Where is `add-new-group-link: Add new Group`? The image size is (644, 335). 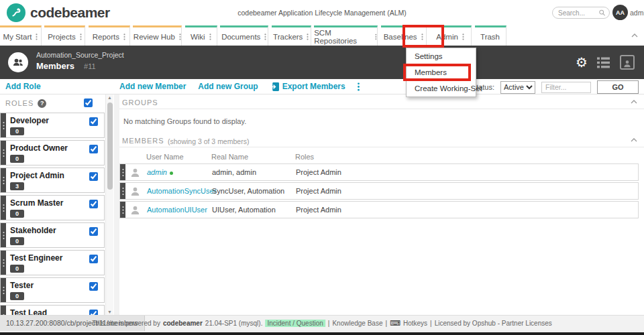 add-new-group-link: Add new Group is located at coordinates (228, 86).